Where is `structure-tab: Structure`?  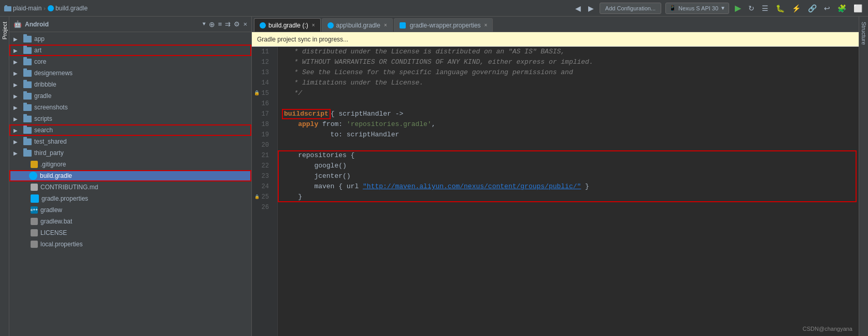 structure-tab: Structure is located at coordinates (864, 33).